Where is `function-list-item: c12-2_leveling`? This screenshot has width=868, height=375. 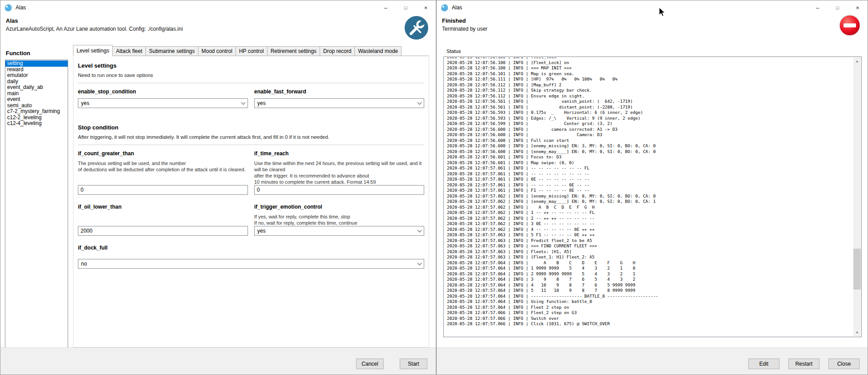 function-list-item: c12-2_leveling is located at coordinates (37, 118).